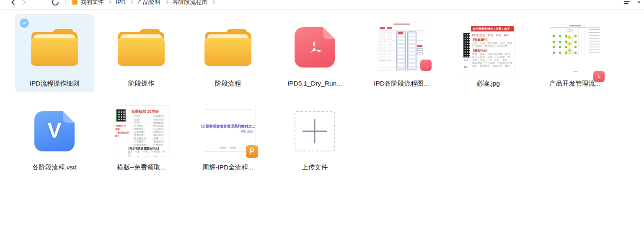  What do you see at coordinates (54, 167) in the screenshot?
I see `file-label: 各阶段流程.vsd` at bounding box center [54, 167].